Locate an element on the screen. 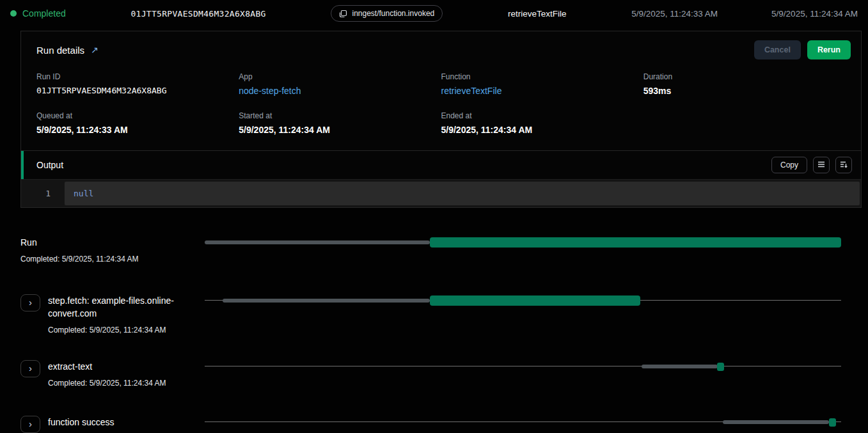 The height and width of the screenshot is (433, 868). align-justify-icon is located at coordinates (821, 165).